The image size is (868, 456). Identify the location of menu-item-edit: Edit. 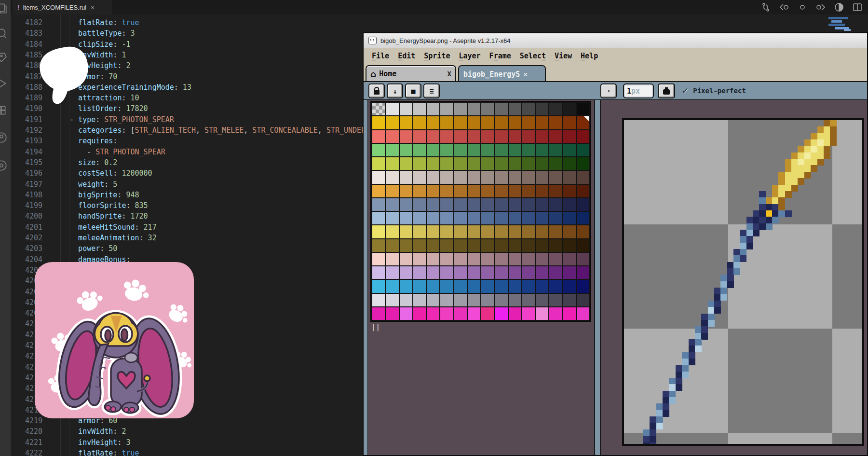
(407, 56).